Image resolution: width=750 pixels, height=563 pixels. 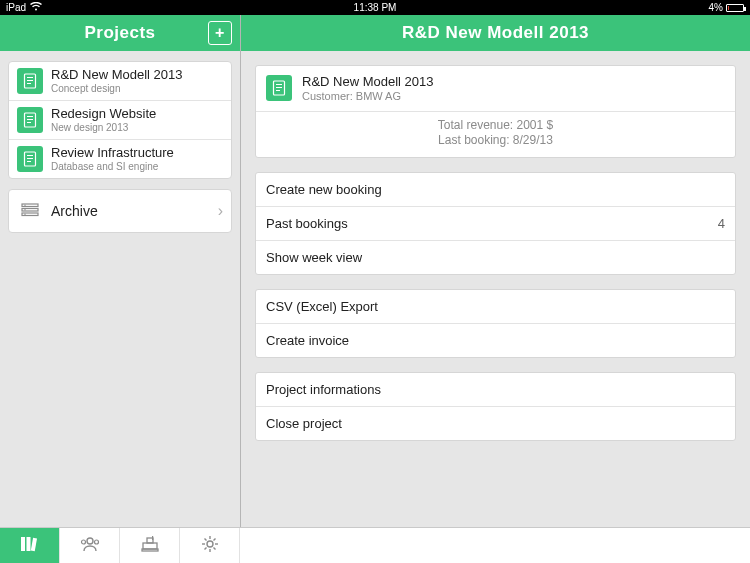 What do you see at coordinates (322, 306) in the screenshot?
I see `csv-export-label: CSV (Excel) Export` at bounding box center [322, 306].